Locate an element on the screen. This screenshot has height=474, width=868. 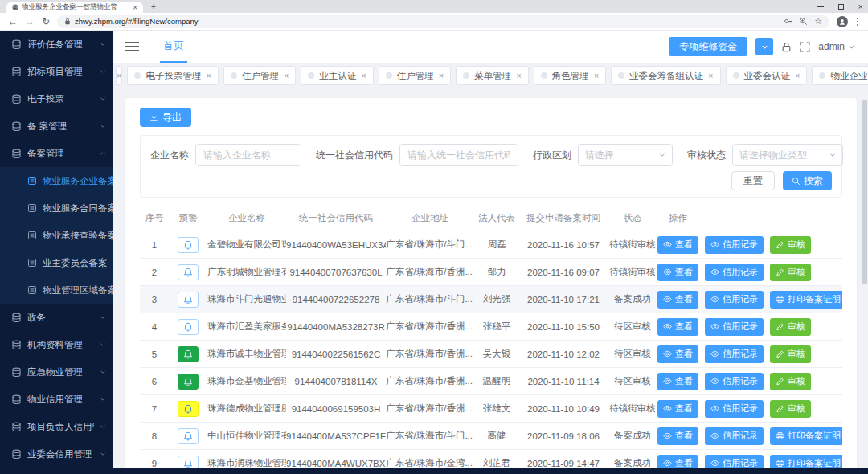
sidebar-subitem: 物业服务合同备案 is located at coordinates (56, 208).